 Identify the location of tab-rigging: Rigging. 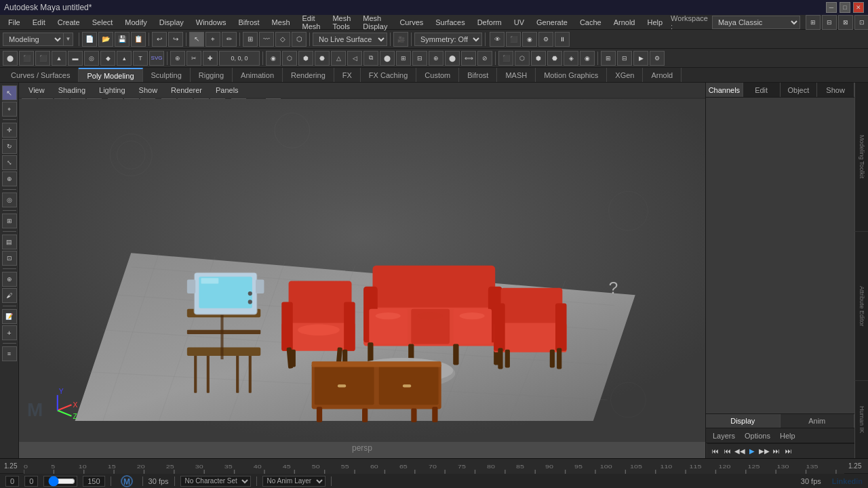
(212, 75).